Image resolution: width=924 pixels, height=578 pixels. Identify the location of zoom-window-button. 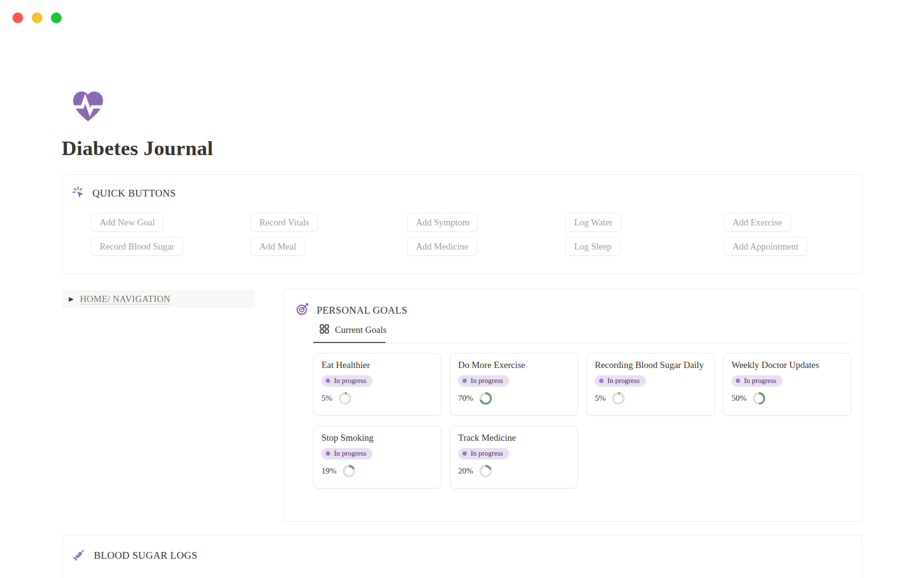
(56, 18).